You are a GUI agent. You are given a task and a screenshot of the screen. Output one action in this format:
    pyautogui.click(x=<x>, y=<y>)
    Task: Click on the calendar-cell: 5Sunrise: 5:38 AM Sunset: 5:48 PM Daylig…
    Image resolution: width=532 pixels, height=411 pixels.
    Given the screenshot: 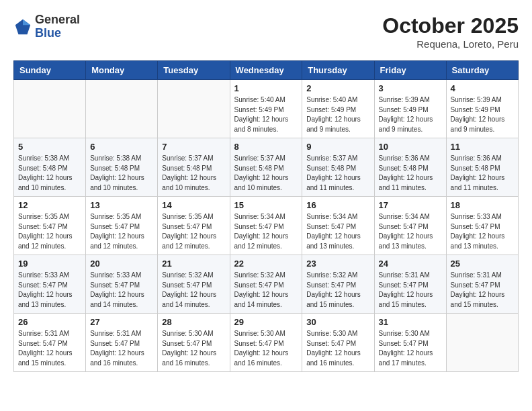 What is the action you would take?
    pyautogui.click(x=50, y=168)
    